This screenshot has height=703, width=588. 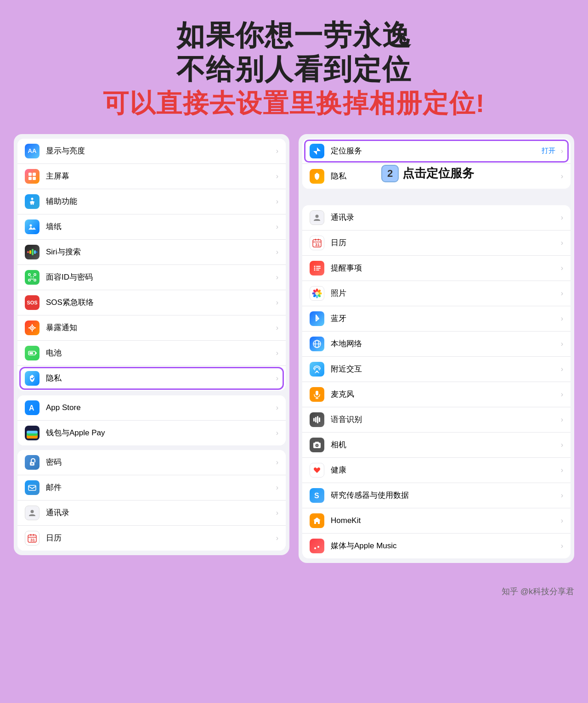 I want to click on calendar-r-label: 日历, so click(x=445, y=242).